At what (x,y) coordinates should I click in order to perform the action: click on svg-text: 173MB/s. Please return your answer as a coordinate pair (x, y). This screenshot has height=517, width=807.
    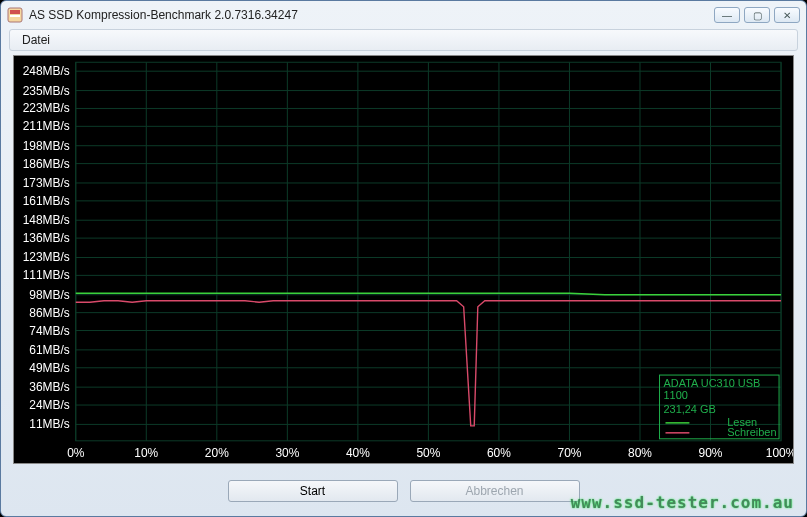
    Looking at the image, I should click on (46, 183).